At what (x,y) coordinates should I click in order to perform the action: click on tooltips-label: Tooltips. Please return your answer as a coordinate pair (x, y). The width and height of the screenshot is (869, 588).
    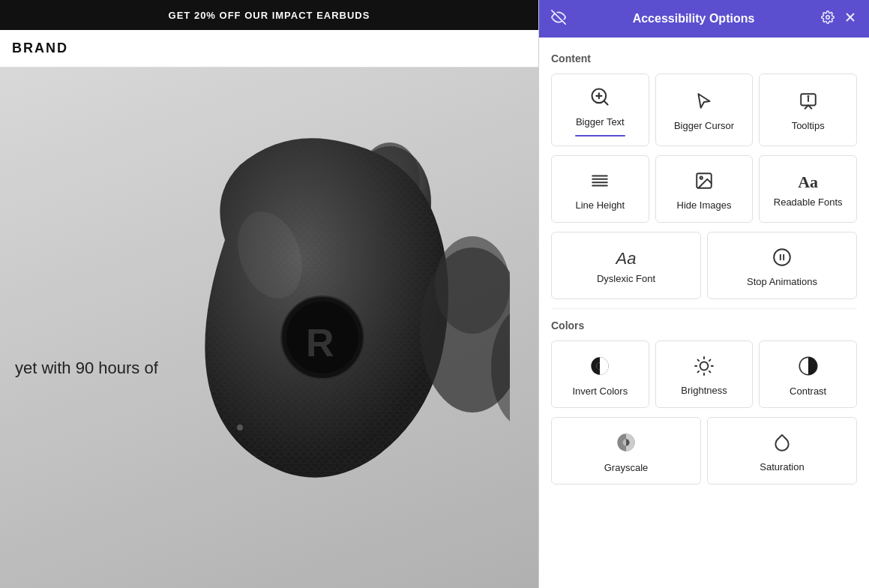
    Looking at the image, I should click on (808, 126).